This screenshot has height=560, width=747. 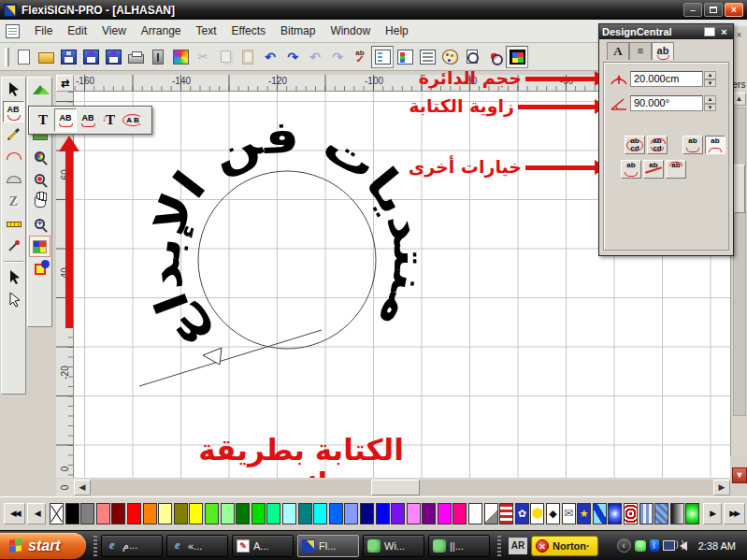 I want to click on taskbar-button-: eم..., so click(x=132, y=546).